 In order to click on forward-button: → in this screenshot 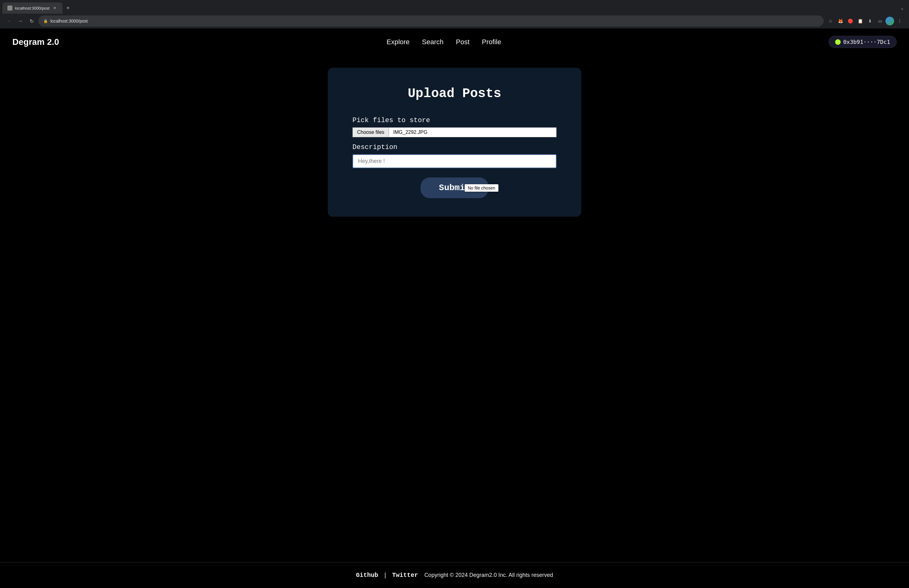, I will do `click(21, 21)`.